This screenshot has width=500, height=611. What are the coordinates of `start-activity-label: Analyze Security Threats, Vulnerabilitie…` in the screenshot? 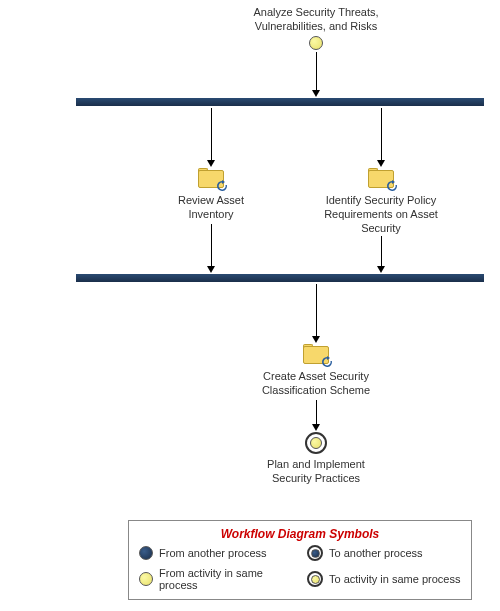 It's located at (316, 20).